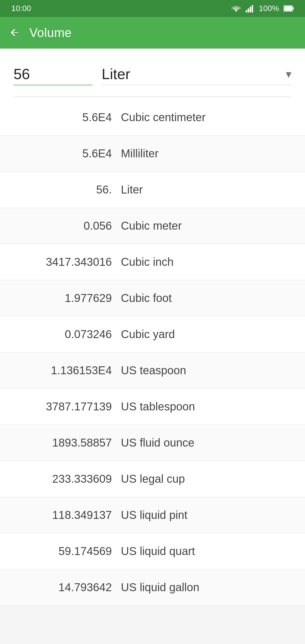 The image size is (305, 644). I want to click on result-row: 1.977629Cubic foot, so click(152, 298).